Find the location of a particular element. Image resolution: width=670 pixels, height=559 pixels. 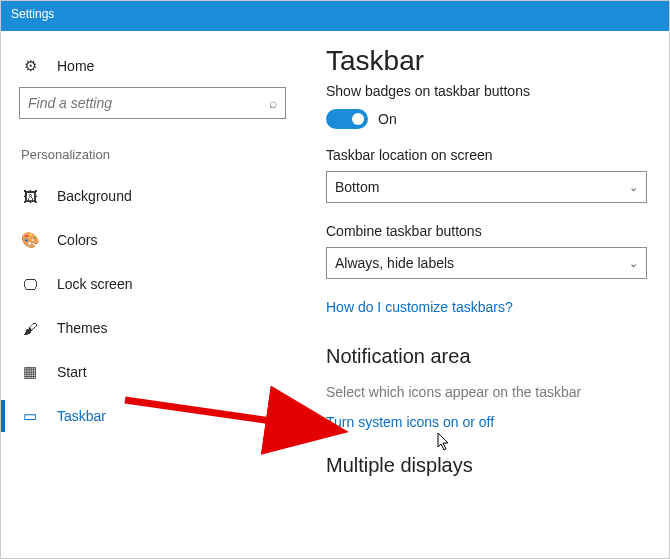

sidebar-item-label: Lock screen is located at coordinates (94, 284).